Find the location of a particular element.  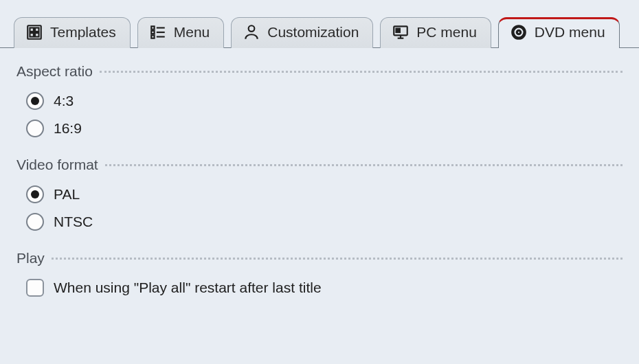

tab-templates: Templates is located at coordinates (72, 33).